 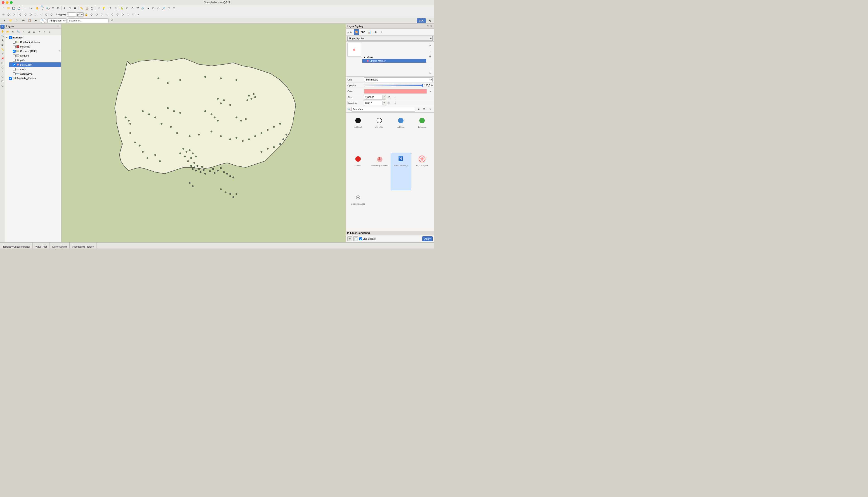 I want to click on field-calc-button: ∑, so click(x=92, y=8).